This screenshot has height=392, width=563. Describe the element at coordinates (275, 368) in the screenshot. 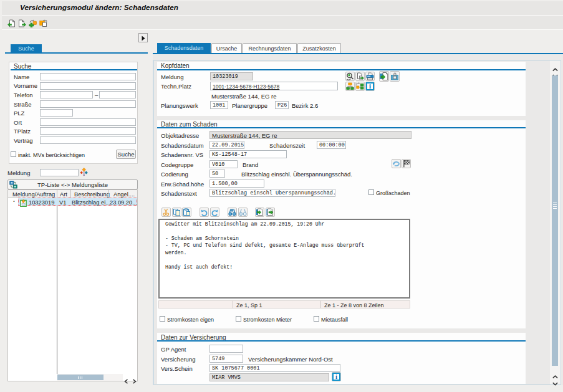

I see `versschein-field` at that location.